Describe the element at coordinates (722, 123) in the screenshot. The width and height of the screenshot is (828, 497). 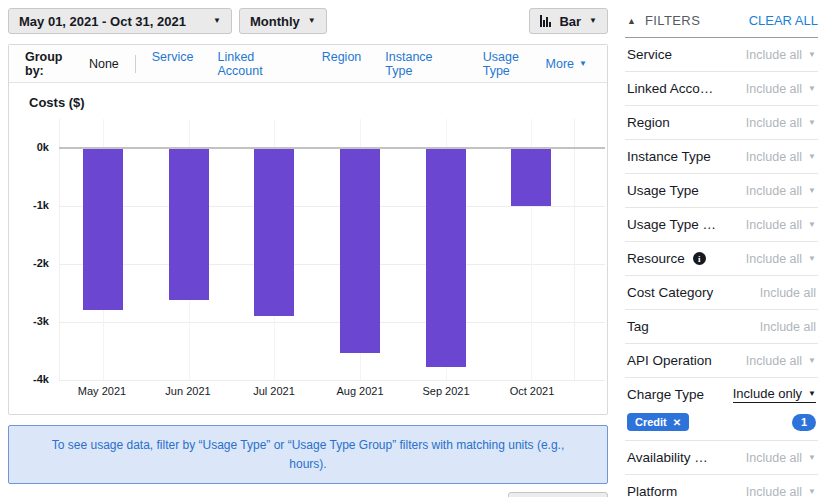
I see `filter-row-region: RegionInclude all▼` at that location.